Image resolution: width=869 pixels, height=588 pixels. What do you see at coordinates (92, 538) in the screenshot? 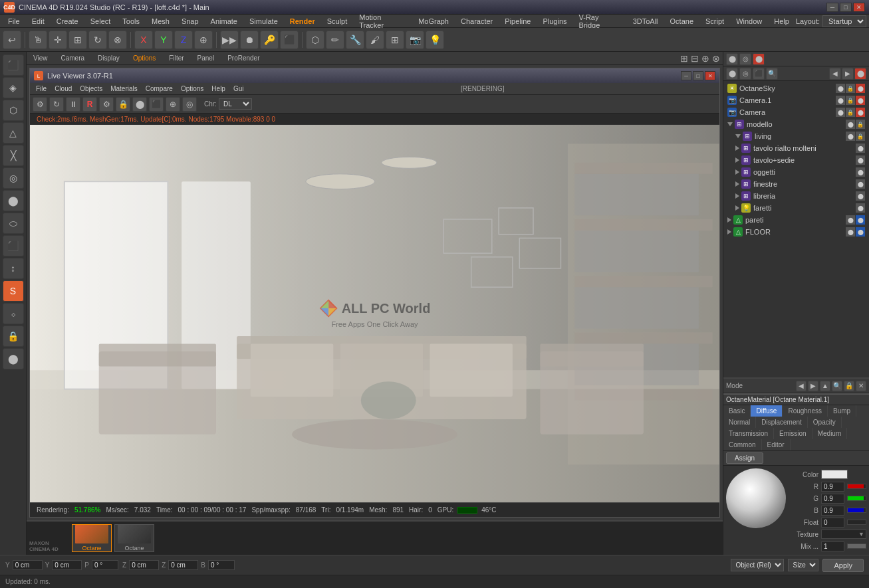
I see `bottom-tab-octane-1: Octane` at bounding box center [92, 538].